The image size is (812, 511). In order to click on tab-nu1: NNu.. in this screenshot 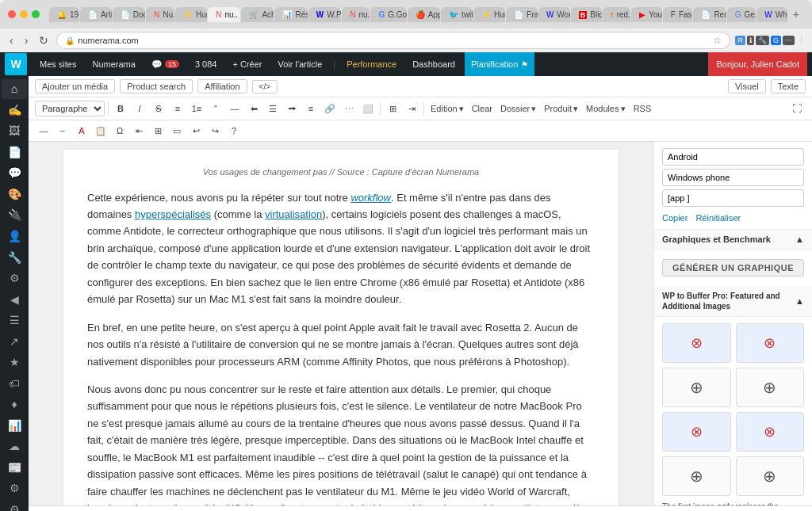, I will do `click(160, 14)`.